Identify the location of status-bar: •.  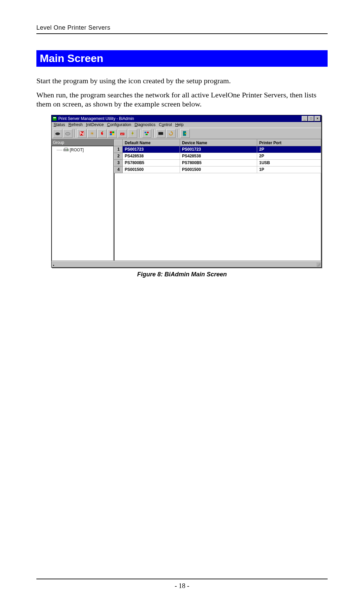
(186, 264).